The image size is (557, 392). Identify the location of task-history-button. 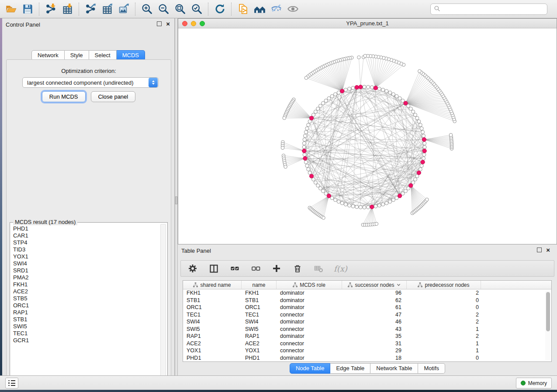
(12, 383).